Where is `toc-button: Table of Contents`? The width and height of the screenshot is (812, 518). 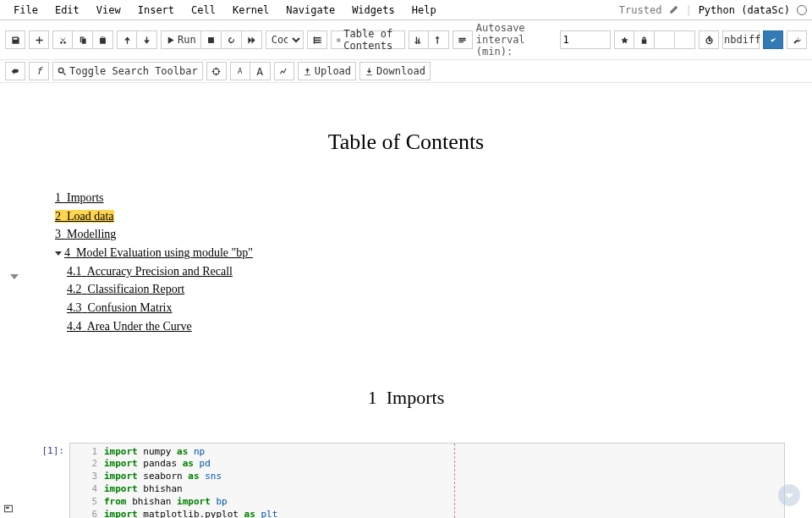
toc-button: Table of Contents is located at coordinates (367, 40).